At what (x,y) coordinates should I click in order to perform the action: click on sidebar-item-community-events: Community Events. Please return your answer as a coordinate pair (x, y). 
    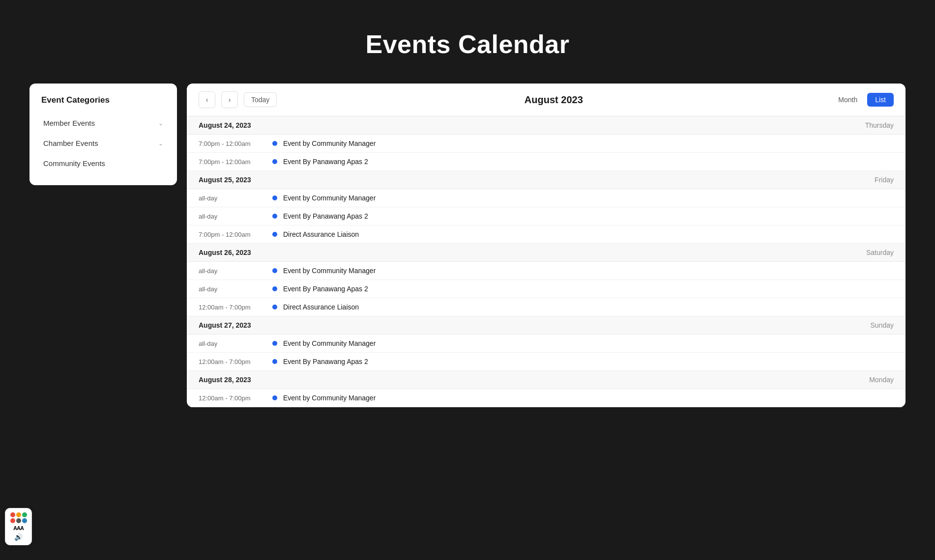
    Looking at the image, I should click on (103, 163).